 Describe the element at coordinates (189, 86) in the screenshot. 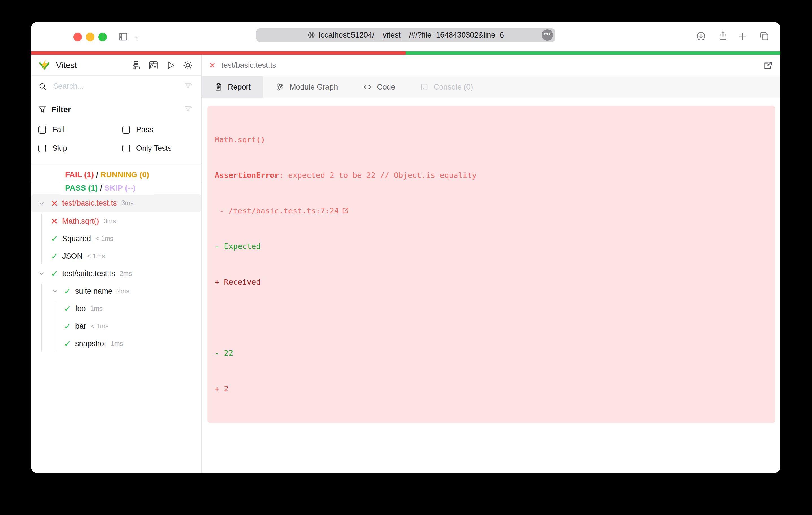

I see `clear-search-filter-icon` at that location.